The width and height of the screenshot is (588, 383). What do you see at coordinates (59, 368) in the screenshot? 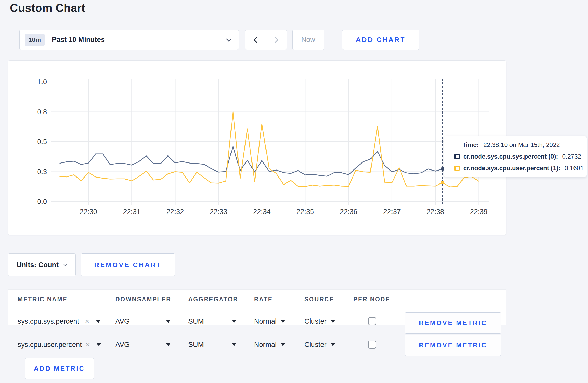
I see `add-metric-button: ADD METRIC` at bounding box center [59, 368].